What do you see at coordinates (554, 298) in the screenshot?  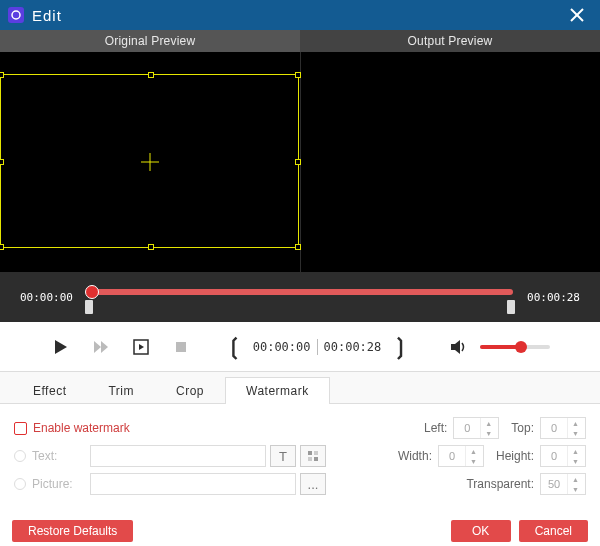 I see `timeline-end-label: 00:00:28` at bounding box center [554, 298].